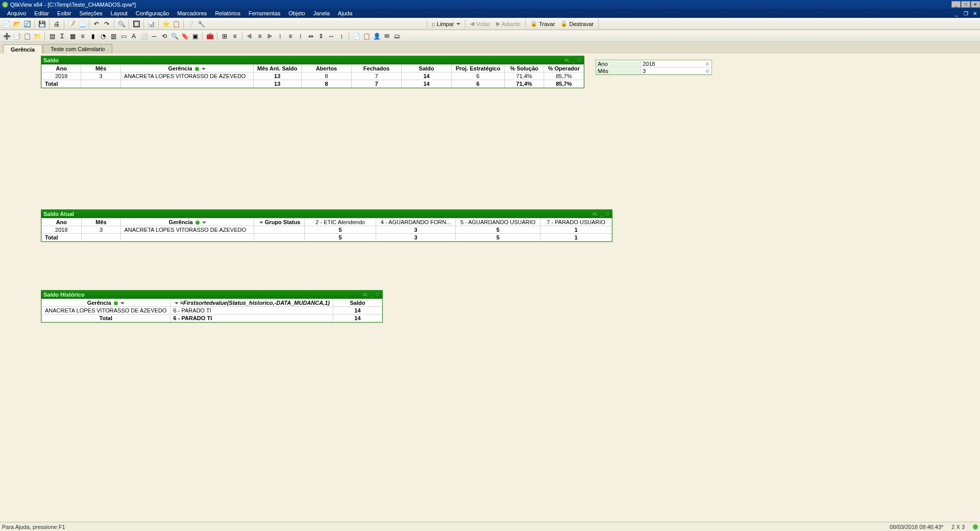 The height and width of the screenshot is (531, 980). Describe the element at coordinates (331, 36) in the screenshot. I see `same-width-icon: ↔` at that location.